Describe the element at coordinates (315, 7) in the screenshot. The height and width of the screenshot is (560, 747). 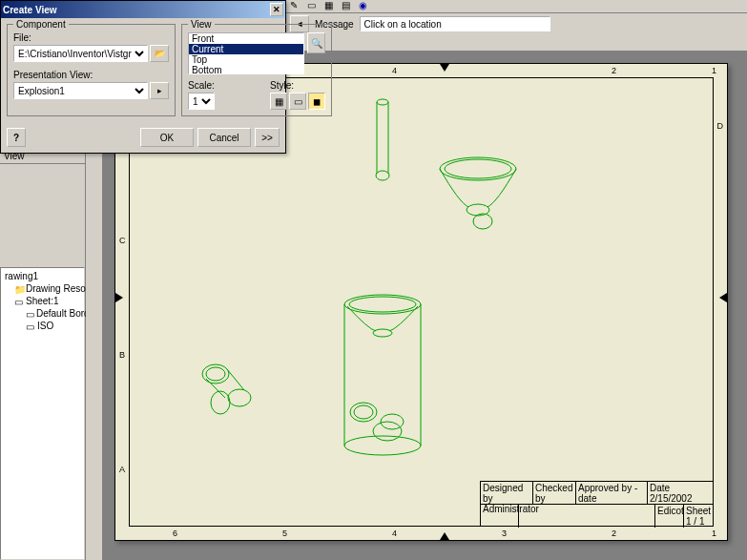
I see `tool-icon-2: ▭` at that location.